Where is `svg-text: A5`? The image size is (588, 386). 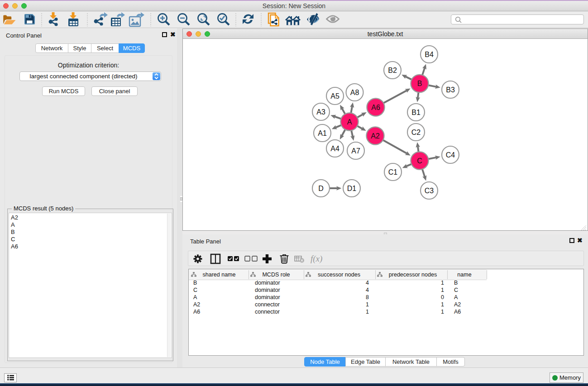
svg-text: A5 is located at coordinates (335, 96).